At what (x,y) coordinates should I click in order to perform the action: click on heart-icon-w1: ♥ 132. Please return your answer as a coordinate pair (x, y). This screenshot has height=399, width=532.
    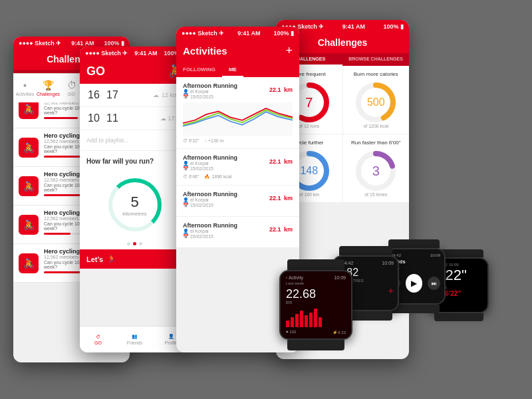
    Looking at the image, I should click on (291, 332).